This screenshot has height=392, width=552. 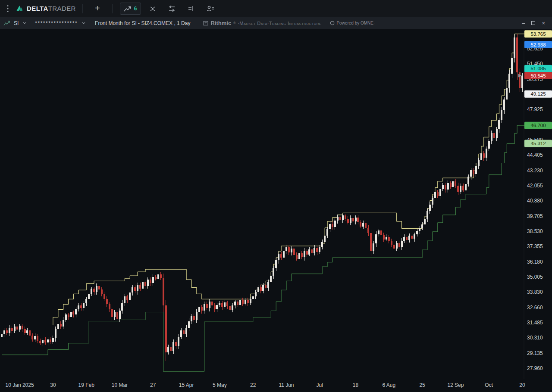 I want to click on price-tick-label: 37.355, so click(x=535, y=246).